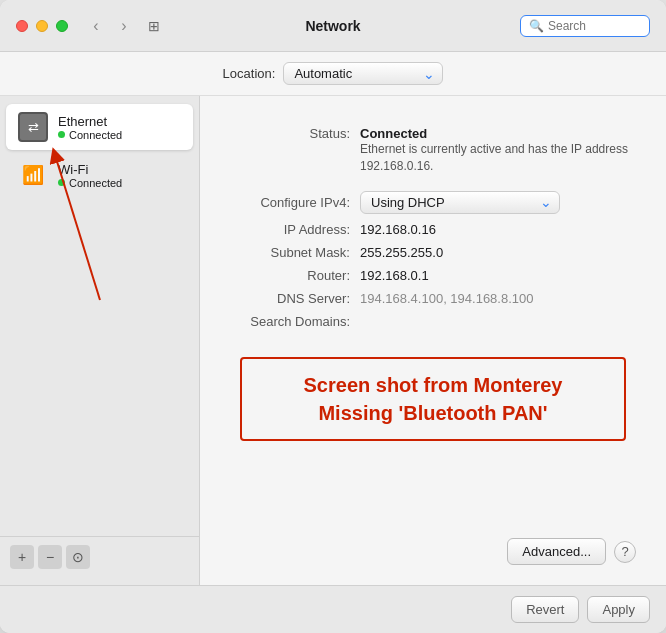  I want to click on status-description: Ethernet is currently active and has the…, so click(494, 158).